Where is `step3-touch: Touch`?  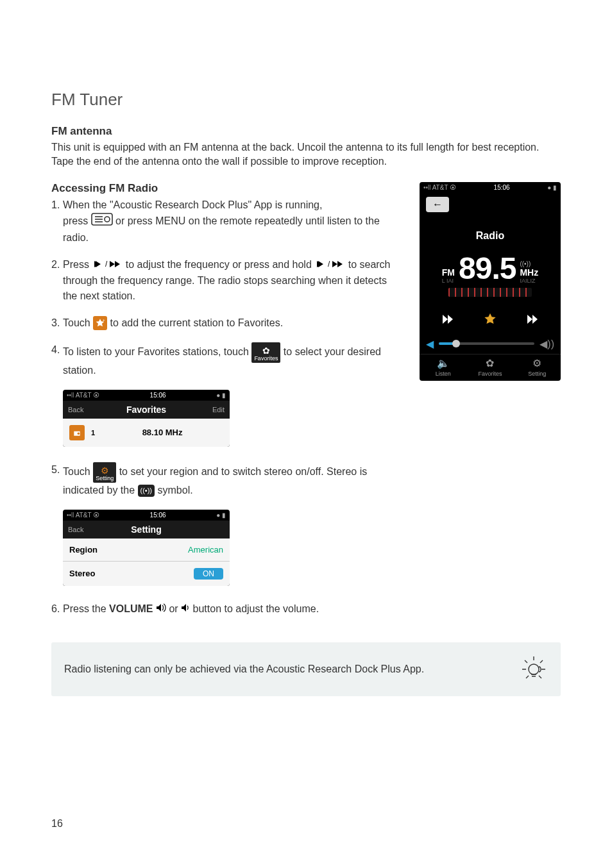 step3-touch: Touch is located at coordinates (77, 323).